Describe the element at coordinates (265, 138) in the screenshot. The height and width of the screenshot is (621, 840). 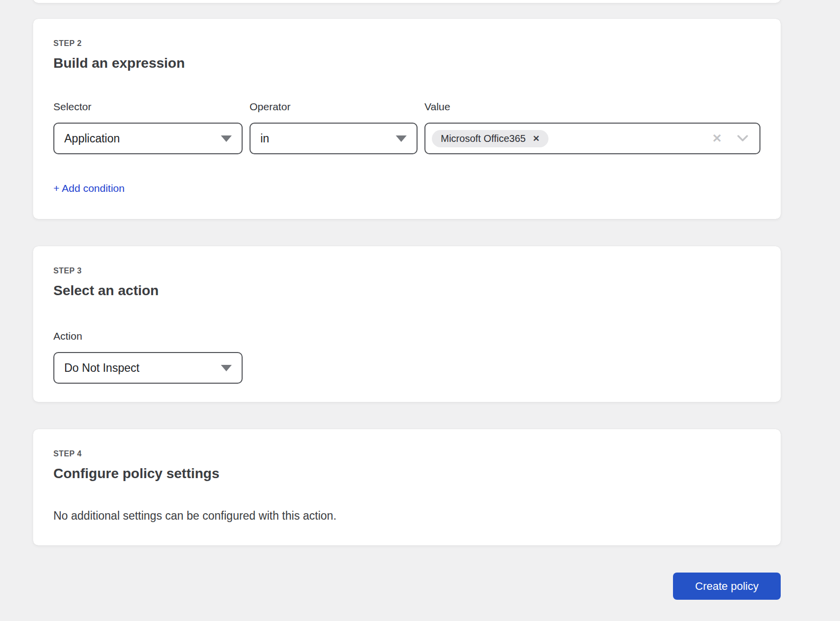
I see `operator-dropdown-value: in` at that location.